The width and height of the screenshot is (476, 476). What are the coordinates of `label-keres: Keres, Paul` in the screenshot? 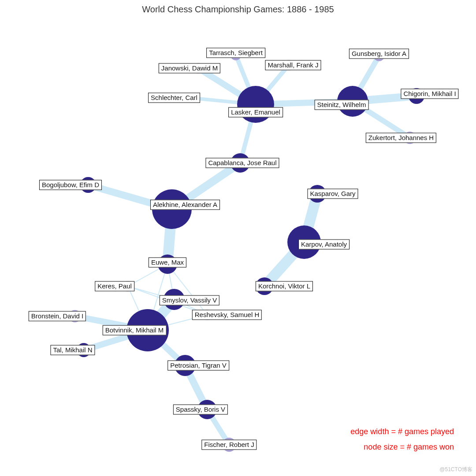 It's located at (115, 286).